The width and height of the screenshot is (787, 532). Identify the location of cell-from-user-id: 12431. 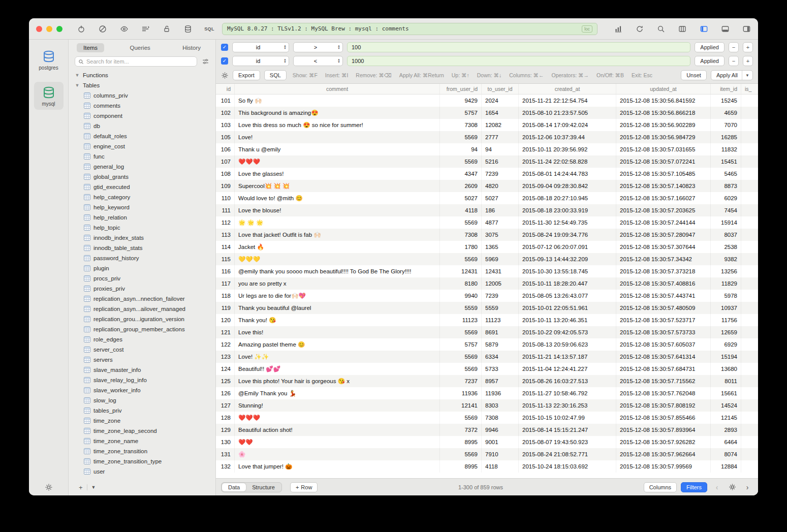
(461, 271).